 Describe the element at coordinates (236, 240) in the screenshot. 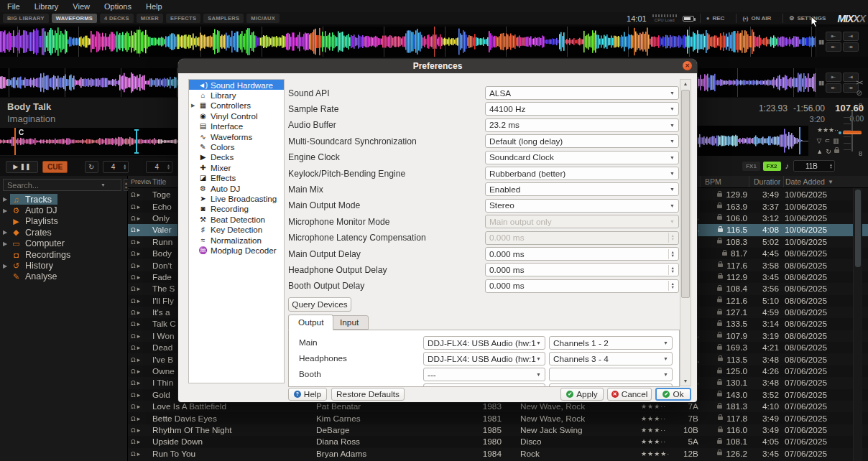

I see `pref-nav-normalization: ▶≈Normalization` at that location.